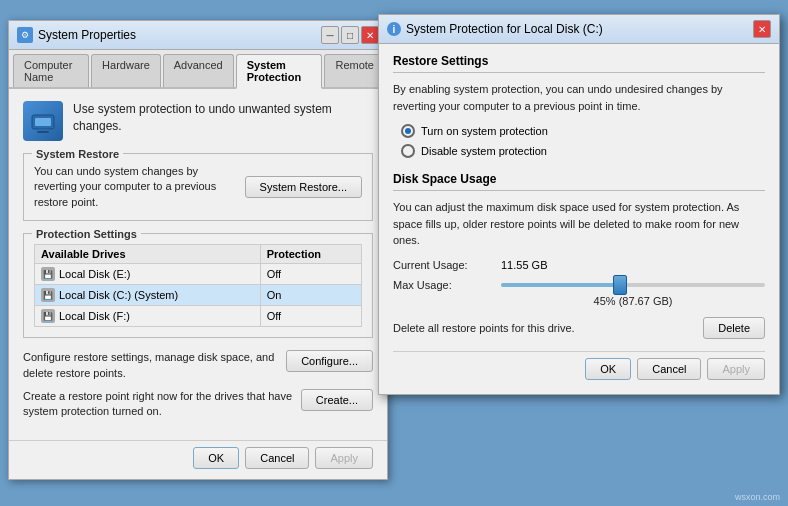 The height and width of the screenshot is (506, 788). Describe the element at coordinates (148, 274) in the screenshot. I see `drive-name: 💾 Local Disk (E:)` at that location.